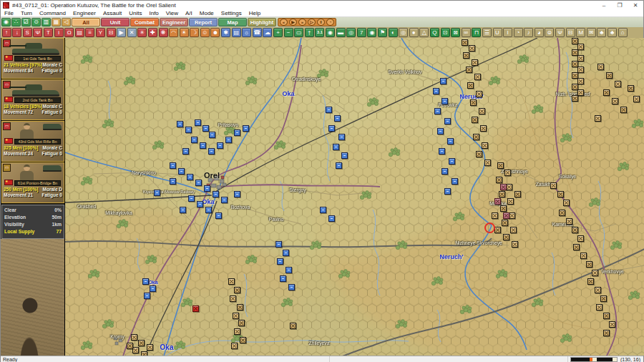 The width and height of the screenshot is (644, 362). What do you see at coordinates (33, 100) in the screenshot?
I see `unit-panel-2: ▭2nd Gds Tank Bn18 Vehicles [85%]Morale …` at bounding box center [33, 100].